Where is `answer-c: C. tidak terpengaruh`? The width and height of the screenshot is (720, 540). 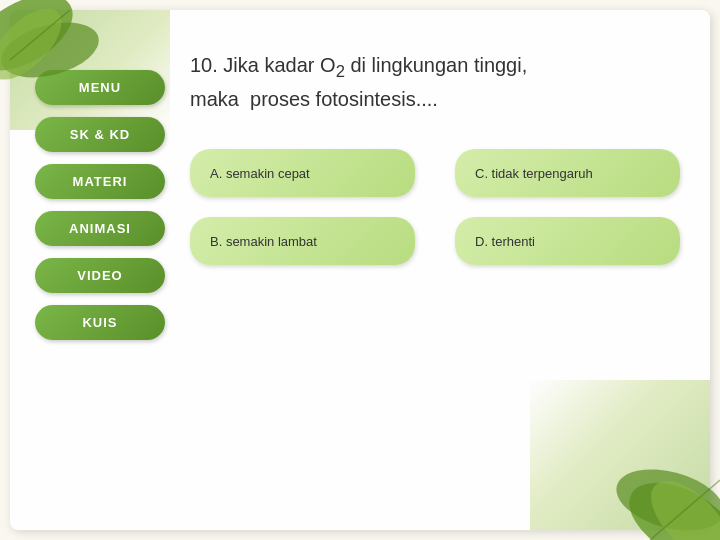
answer-c: C. tidak terpengaruh is located at coordinates (568, 173).